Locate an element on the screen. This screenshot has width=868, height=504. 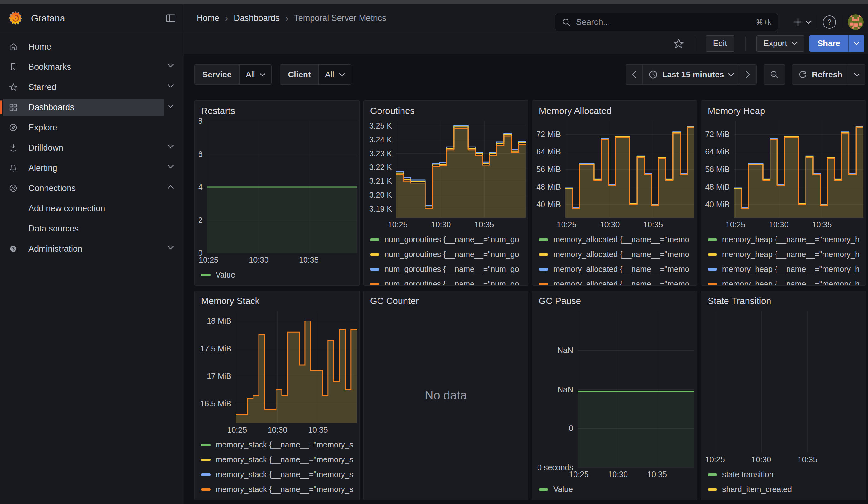
chevron-up-icon is located at coordinates (171, 187).